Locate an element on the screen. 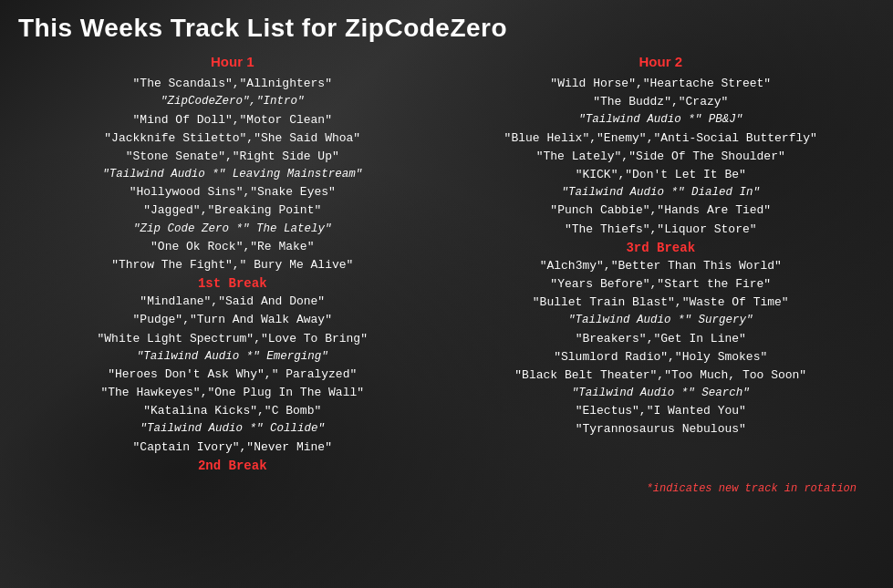  track-line: "Black Belt Theater","Too Much, Too Soon… is located at coordinates (661, 376).